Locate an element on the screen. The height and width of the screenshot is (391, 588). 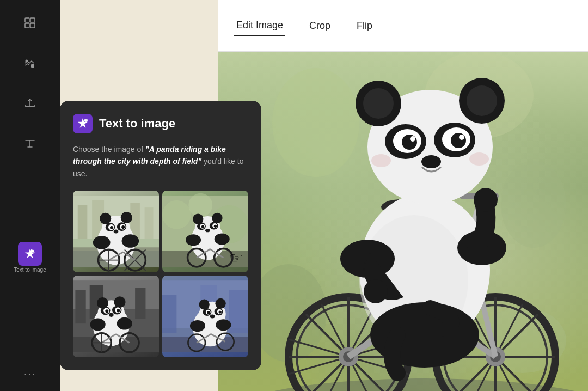
text-icon is located at coordinates (30, 144).